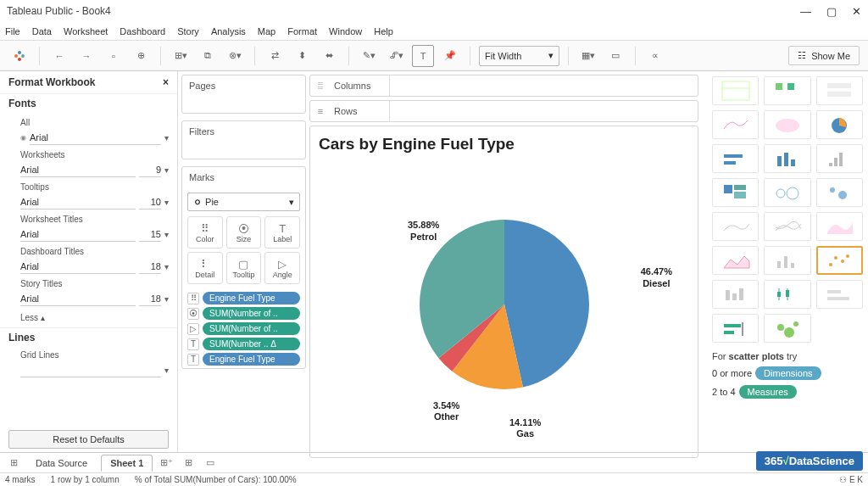 This screenshot has width=868, height=486. I want to click on new-dashboard-icon: ⊞, so click(188, 463).